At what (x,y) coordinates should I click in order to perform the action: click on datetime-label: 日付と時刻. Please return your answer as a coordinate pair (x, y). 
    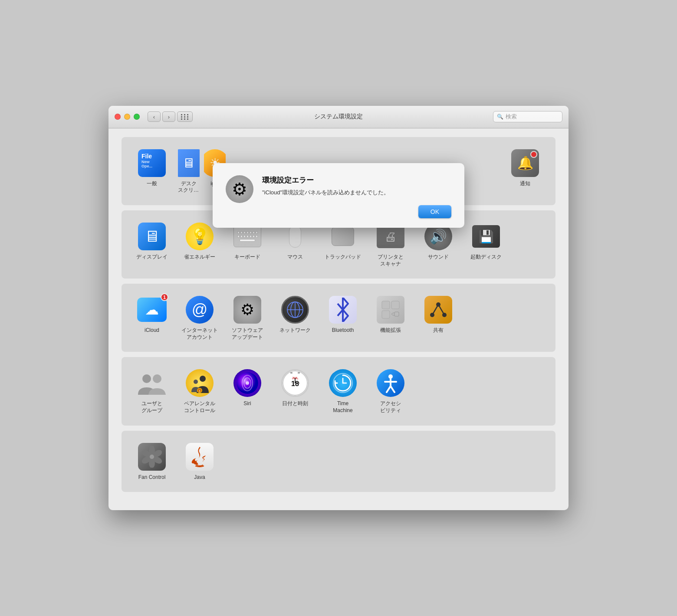
    Looking at the image, I should click on (295, 404).